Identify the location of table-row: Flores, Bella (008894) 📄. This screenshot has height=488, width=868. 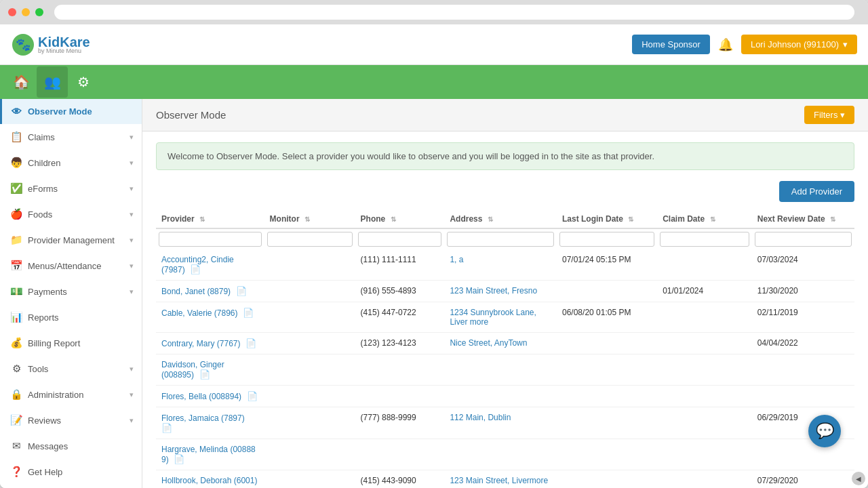
(505, 396).